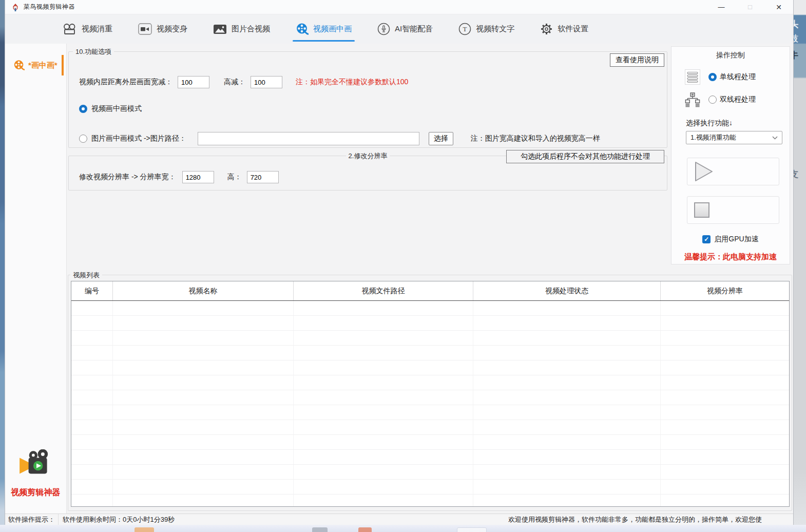  I want to click on view-help-button: 查看使用说明, so click(637, 60).